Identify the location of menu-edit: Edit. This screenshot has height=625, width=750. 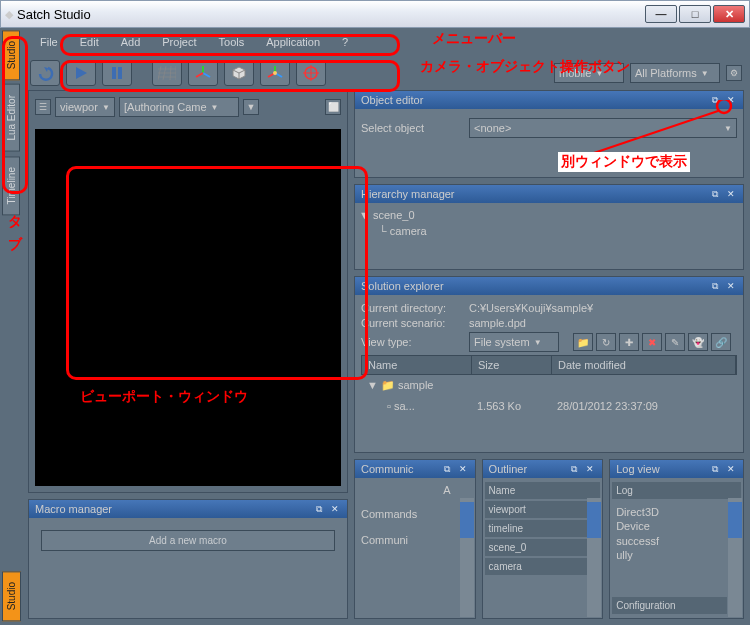
(90, 42).